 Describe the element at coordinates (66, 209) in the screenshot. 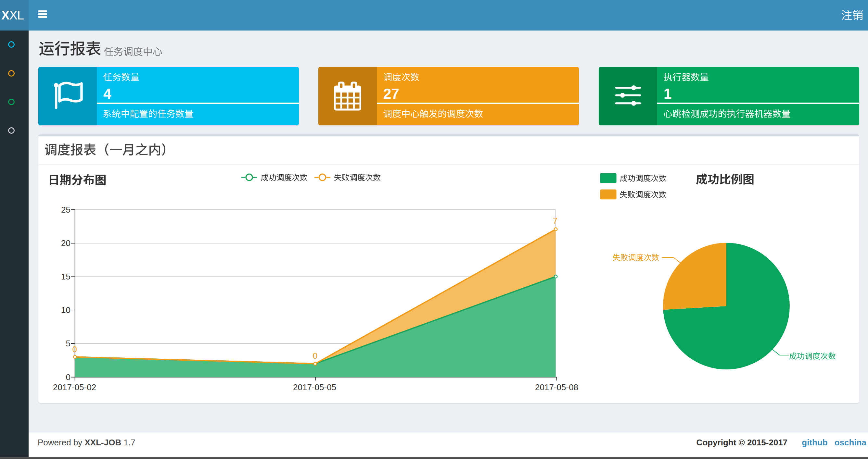

I see `svg-text: 25` at that location.